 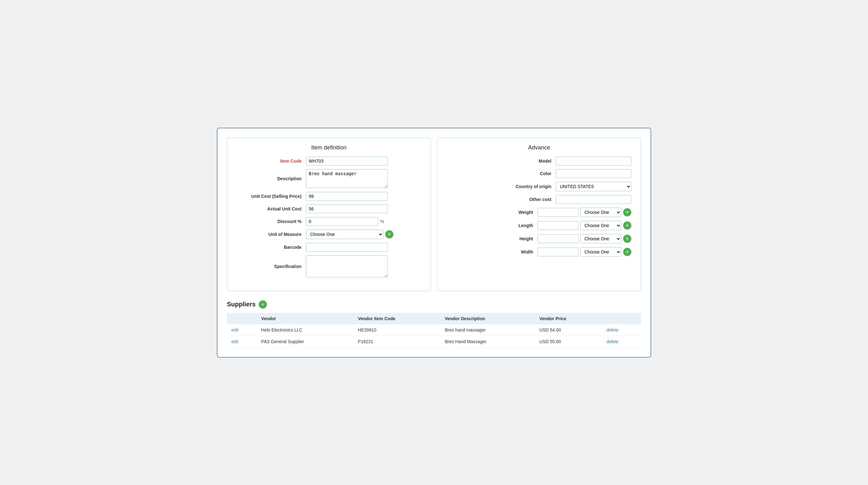 What do you see at coordinates (584, 226) in the screenshot?
I see `length-input-group: Choose One cm mm in ft +` at bounding box center [584, 226].